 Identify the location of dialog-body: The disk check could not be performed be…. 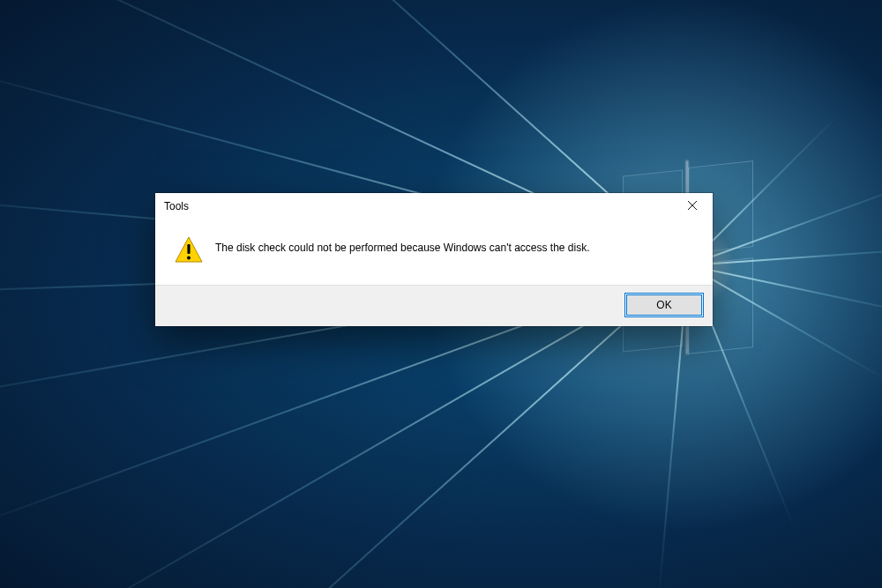
(434, 252).